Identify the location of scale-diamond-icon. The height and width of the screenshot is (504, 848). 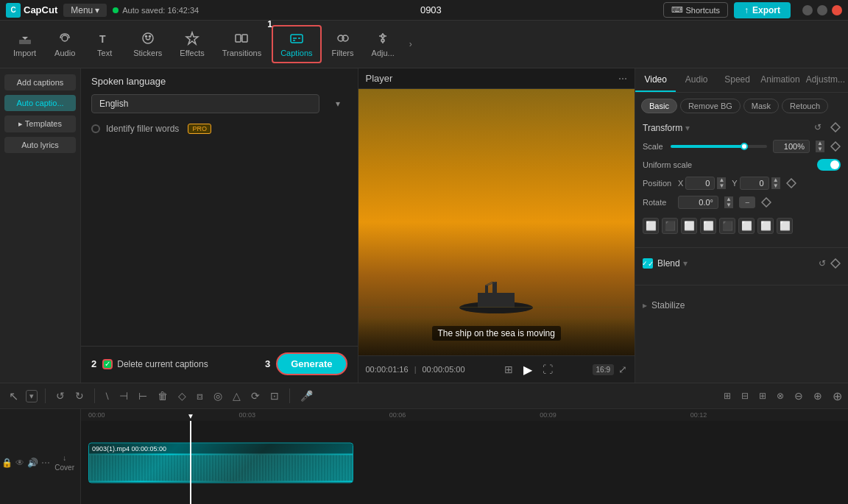
(835, 146).